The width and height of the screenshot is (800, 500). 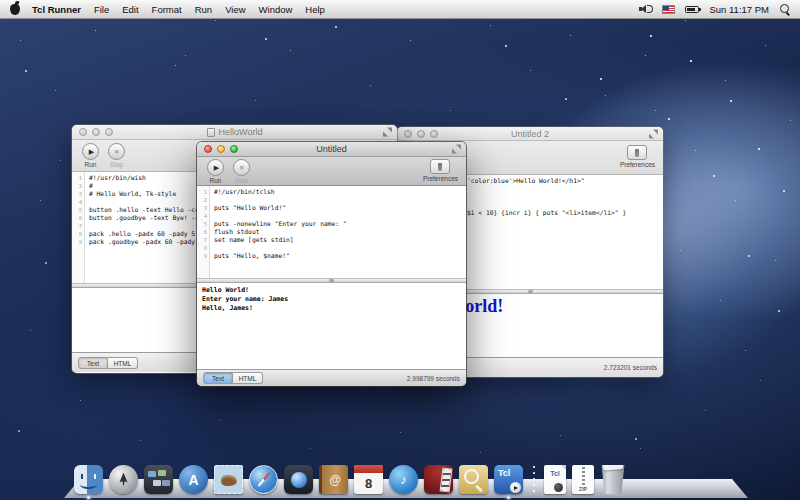 What do you see at coordinates (440, 166) in the screenshot?
I see `preferences-icon` at bounding box center [440, 166].